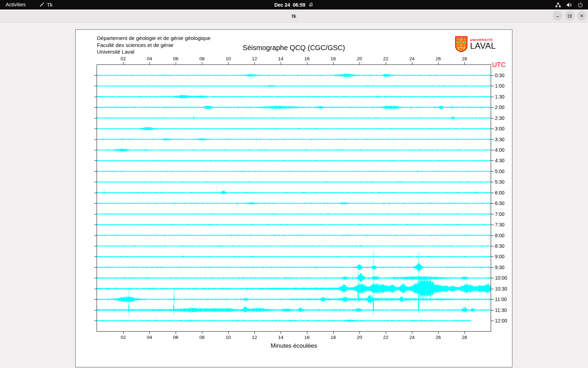 This screenshot has height=368, width=588. Describe the element at coordinates (500, 107) in the screenshot. I see `row-time-label: 2:00` at that location.